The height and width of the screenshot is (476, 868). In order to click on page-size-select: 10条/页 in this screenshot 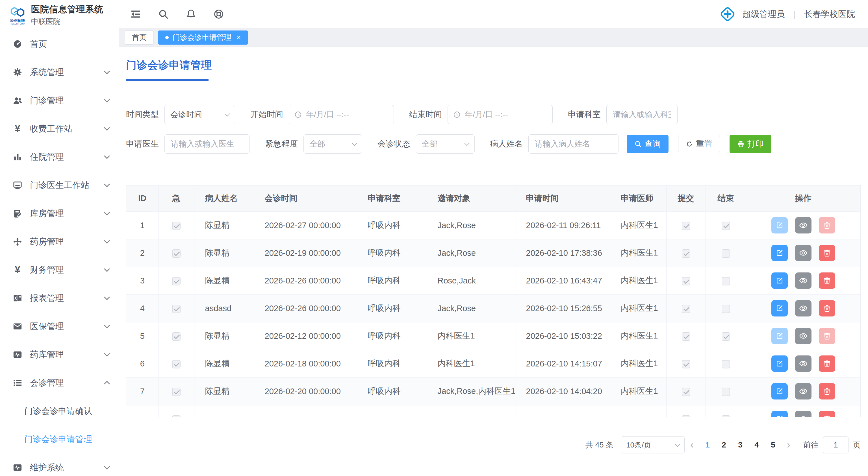, I will do `click(653, 445)`.